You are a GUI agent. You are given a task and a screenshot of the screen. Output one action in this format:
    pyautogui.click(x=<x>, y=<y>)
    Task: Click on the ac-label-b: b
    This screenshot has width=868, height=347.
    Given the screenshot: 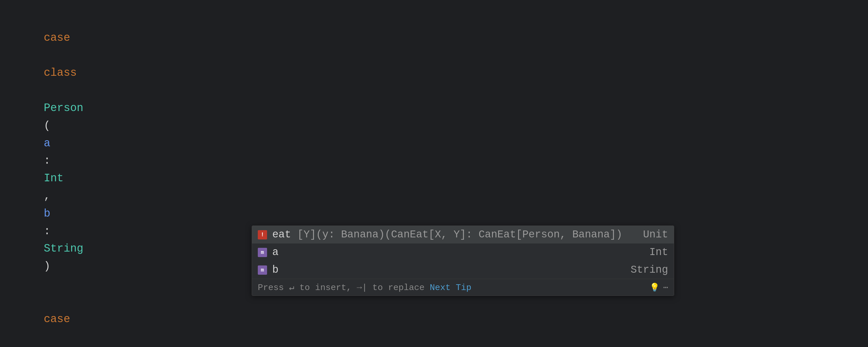 What is the action you would take?
    pyautogui.click(x=448, y=270)
    